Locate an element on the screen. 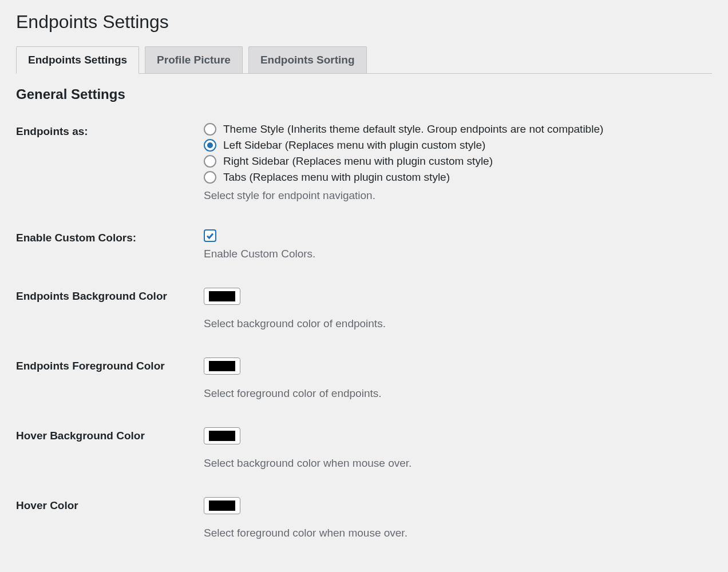 This screenshot has width=728, height=572. help-hover-bg-color: Select background color when mouse over. is located at coordinates (458, 463).